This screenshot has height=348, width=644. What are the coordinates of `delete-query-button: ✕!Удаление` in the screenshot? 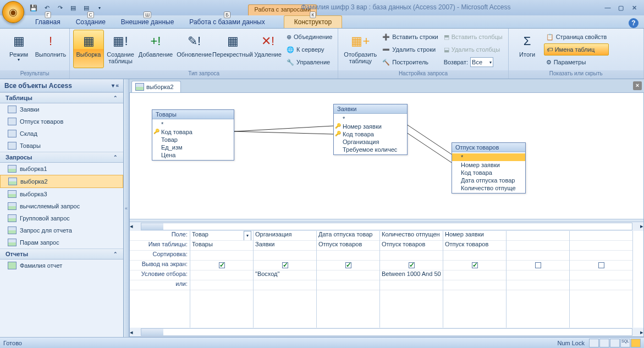 It's located at (268, 49).